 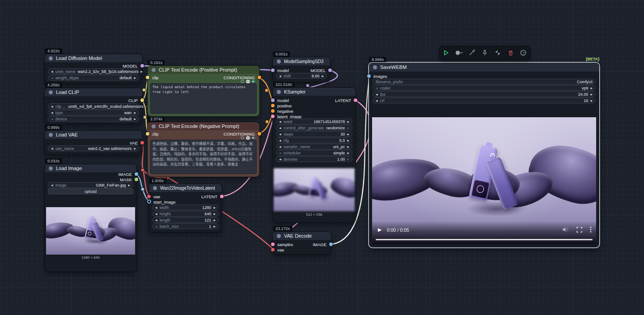 I want to click on fullscreen-icon, so click(x=580, y=230).